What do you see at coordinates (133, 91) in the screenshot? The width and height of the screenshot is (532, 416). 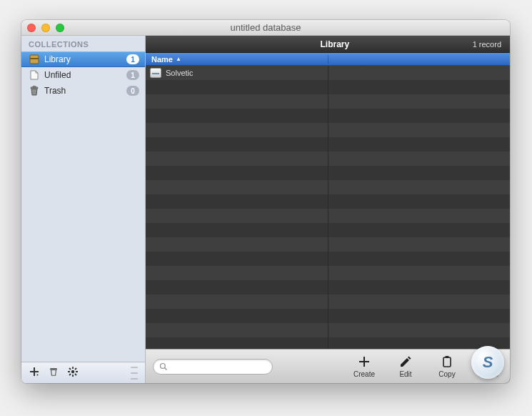 I see `sidebar-item-badge: 0` at bounding box center [133, 91].